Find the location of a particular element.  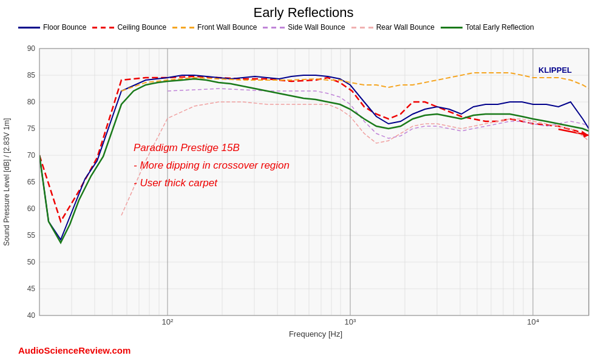

svg-text: 10² is located at coordinates (168, 322).